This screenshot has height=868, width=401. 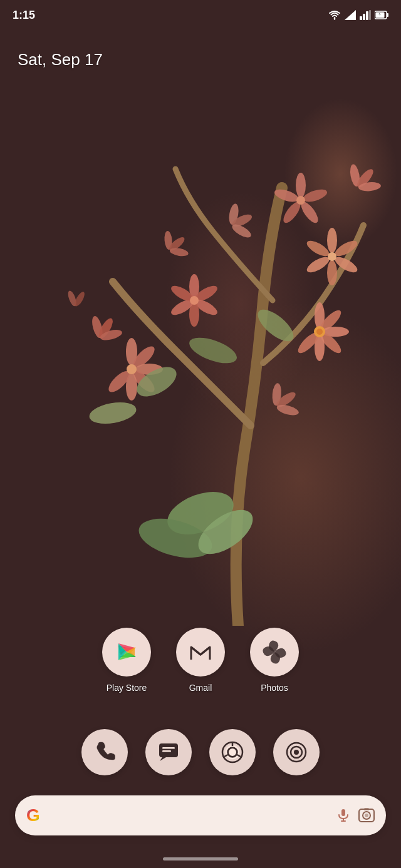 I want to click on status-icons, so click(x=358, y=15).